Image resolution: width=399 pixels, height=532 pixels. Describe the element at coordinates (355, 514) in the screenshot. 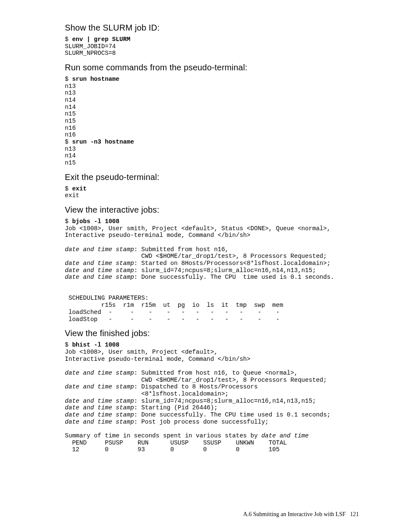

I see `footer-page-number: 121` at that location.